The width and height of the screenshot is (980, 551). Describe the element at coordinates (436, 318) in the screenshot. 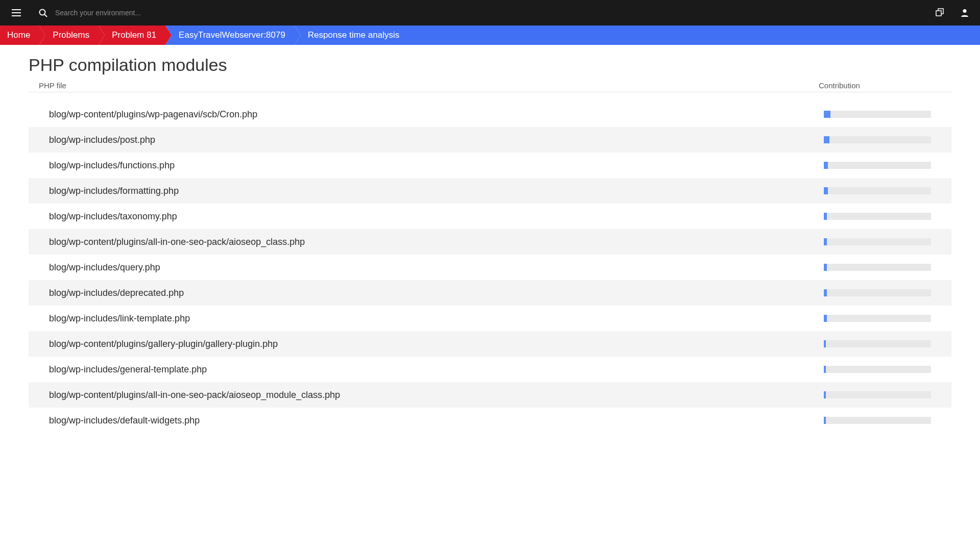

I see `file-path-cell: blog/wp-includes/link-template.php` at that location.